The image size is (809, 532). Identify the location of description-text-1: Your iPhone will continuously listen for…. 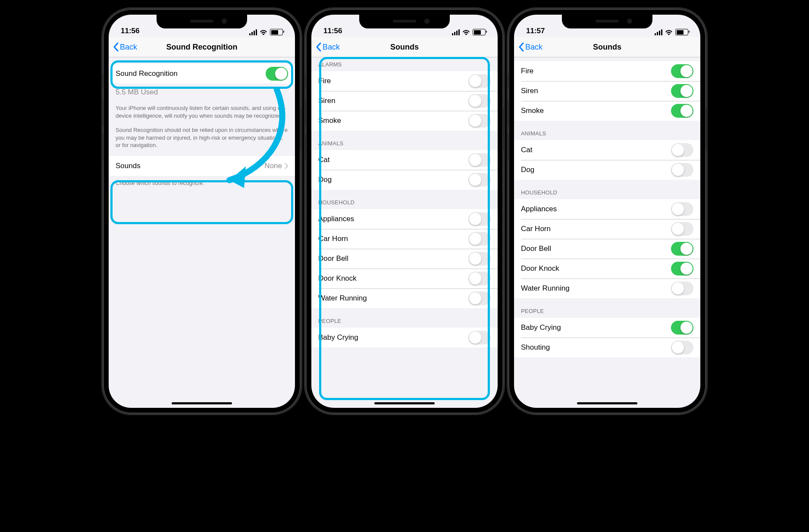
(202, 112).